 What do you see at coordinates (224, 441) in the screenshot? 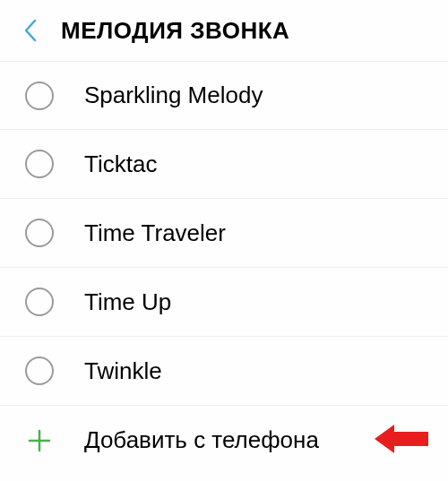
I see `add-from-phone-button: Добавить с телефона` at bounding box center [224, 441].